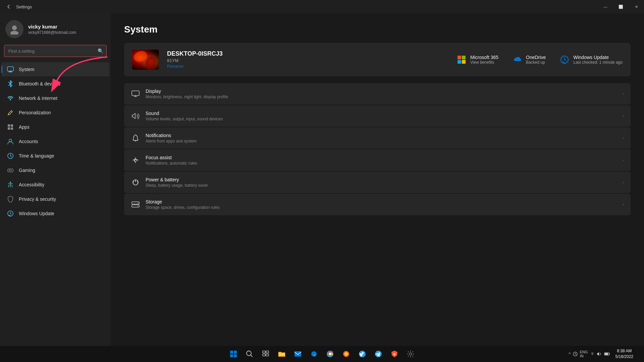 This screenshot has width=644, height=362. Describe the element at coordinates (377, 94) in the screenshot. I see `settings-item-display: Display Monitors, brightness, night ligh…` at that location.